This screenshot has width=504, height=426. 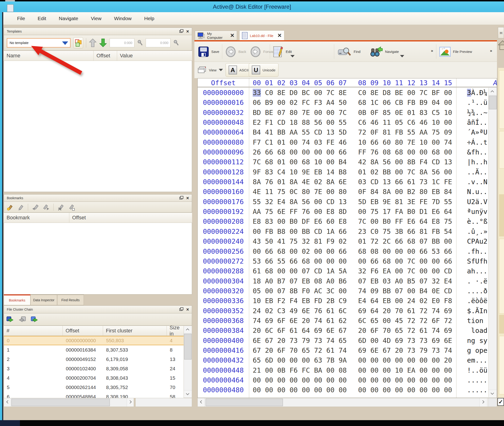 What do you see at coordinates (94, 341) in the screenshot?
I see `fcc-row: 000000000000550,8034` at bounding box center [94, 341].